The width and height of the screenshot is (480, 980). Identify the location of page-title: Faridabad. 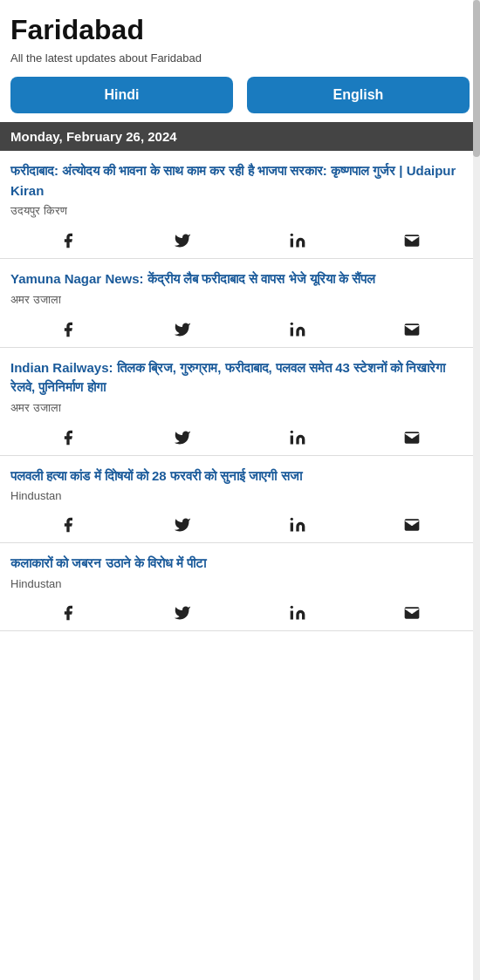
(240, 30).